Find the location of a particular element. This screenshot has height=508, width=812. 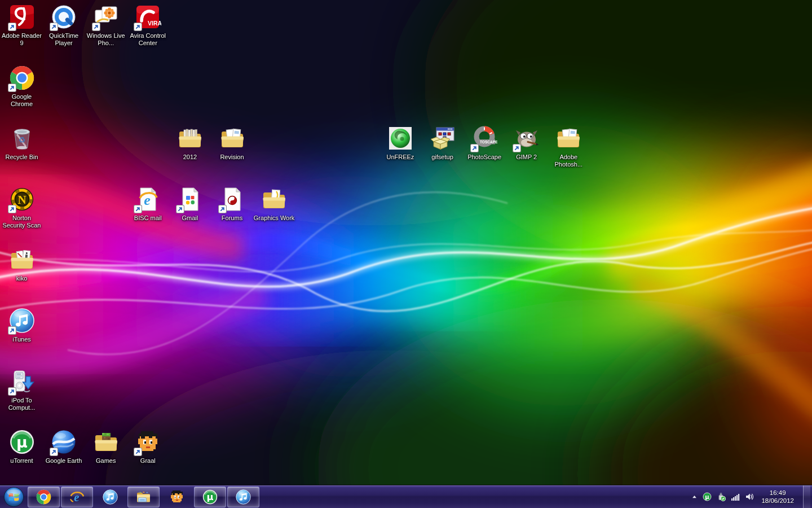

desktop-icon-graphics-work: Graphics Work is located at coordinates (274, 204).